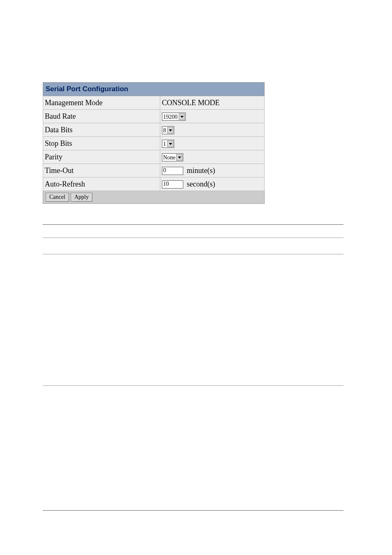  Describe the element at coordinates (168, 144) in the screenshot. I see `stop-bits-select: 1` at that location.